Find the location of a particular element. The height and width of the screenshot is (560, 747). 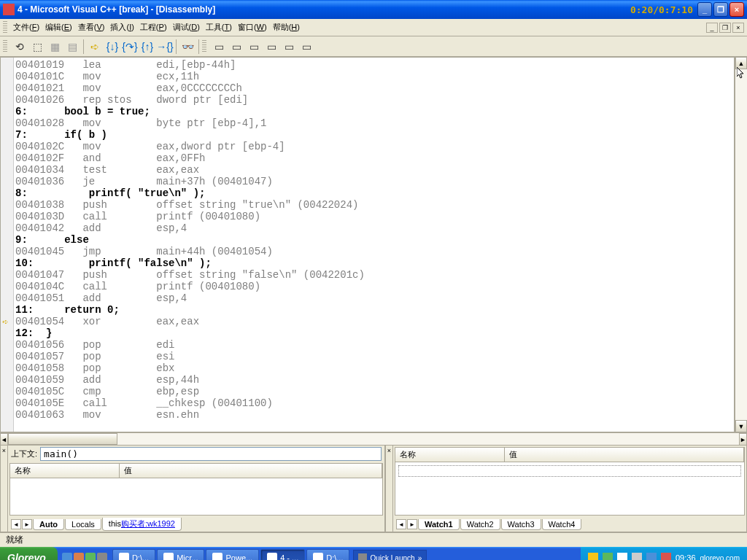

tray-volume-icon is located at coordinates (637, 556).